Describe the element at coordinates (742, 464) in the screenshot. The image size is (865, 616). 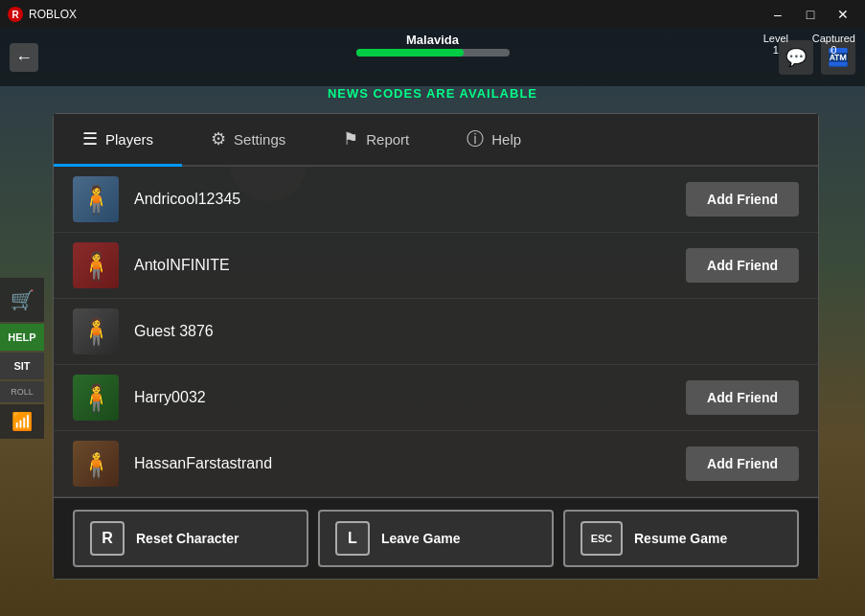
I see `add-friend-button-hassanfarstastrand: Add Friend` at that location.